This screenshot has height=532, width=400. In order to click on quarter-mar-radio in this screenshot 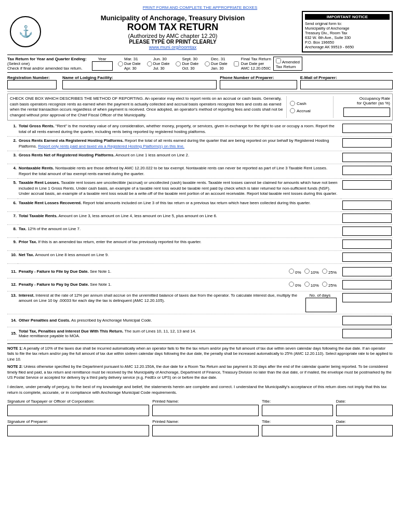, I will do `click(121, 64)`.